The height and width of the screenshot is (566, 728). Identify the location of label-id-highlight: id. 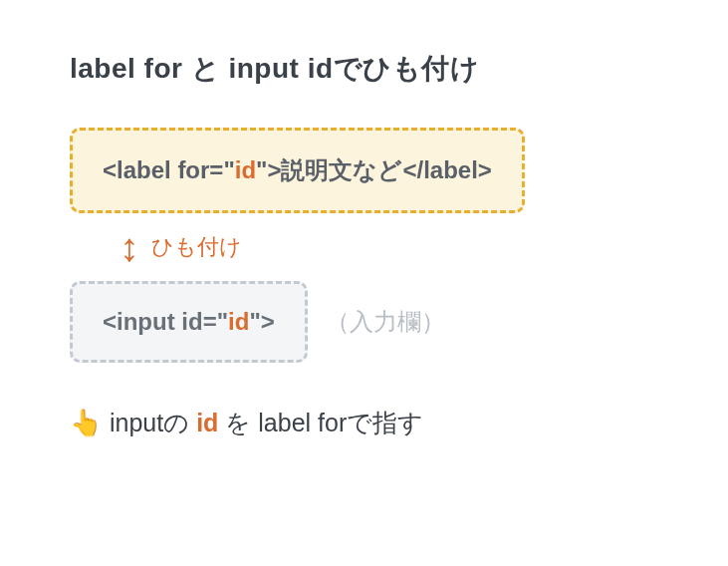
(245, 169).